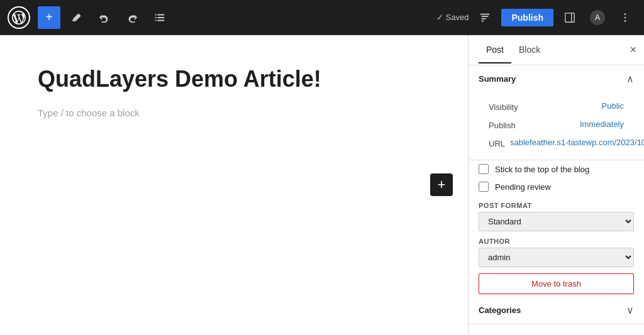 Image resolution: width=644 pixels, height=335 pixels. Describe the element at coordinates (556, 310) in the screenshot. I see `categories-header: Categories ∨` at that location.